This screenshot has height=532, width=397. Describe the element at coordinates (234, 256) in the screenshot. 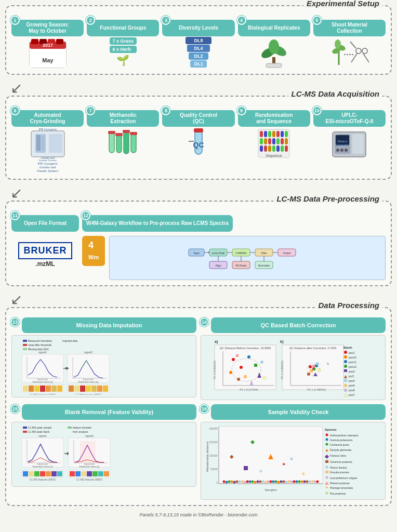

I see `step-12-image: 4Wm Input xcms Peak CA` at that location.